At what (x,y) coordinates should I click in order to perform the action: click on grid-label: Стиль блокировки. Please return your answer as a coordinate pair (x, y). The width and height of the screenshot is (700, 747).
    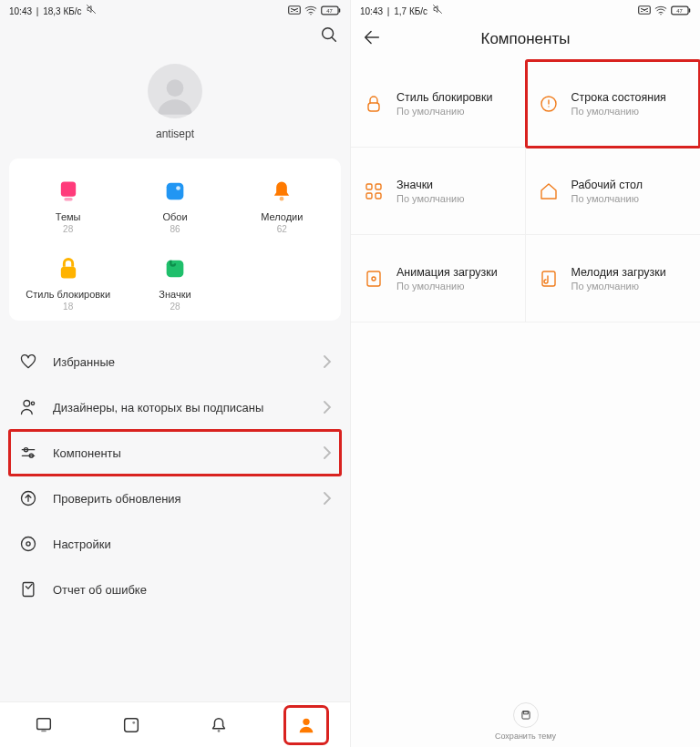
    Looking at the image, I should click on (67, 294).